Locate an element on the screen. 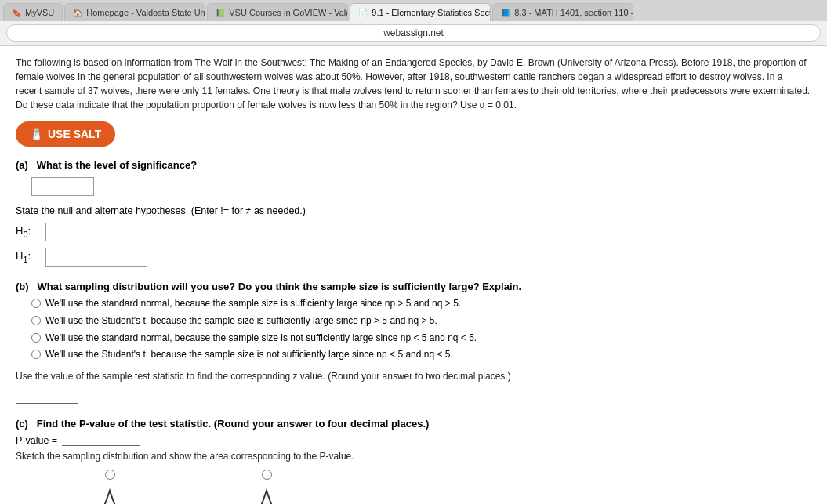 This screenshot has height=504, width=827. part-b-label: (b) What sampling distribution will you … is located at coordinates (414, 287).